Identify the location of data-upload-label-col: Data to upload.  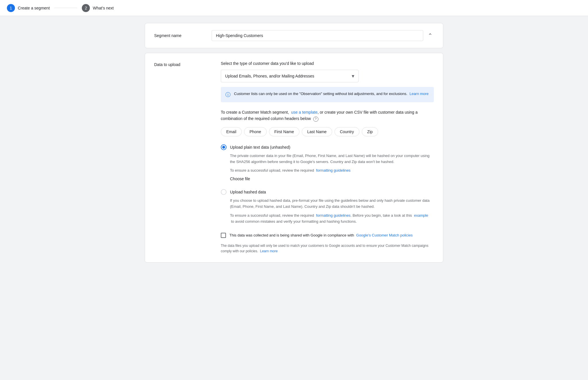
(183, 158).